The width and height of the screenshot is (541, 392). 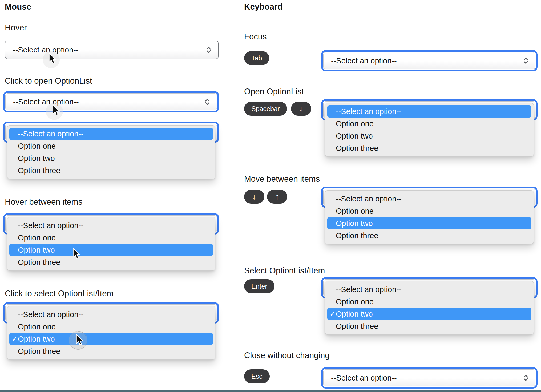 I want to click on key-label: Tab, so click(x=257, y=58).